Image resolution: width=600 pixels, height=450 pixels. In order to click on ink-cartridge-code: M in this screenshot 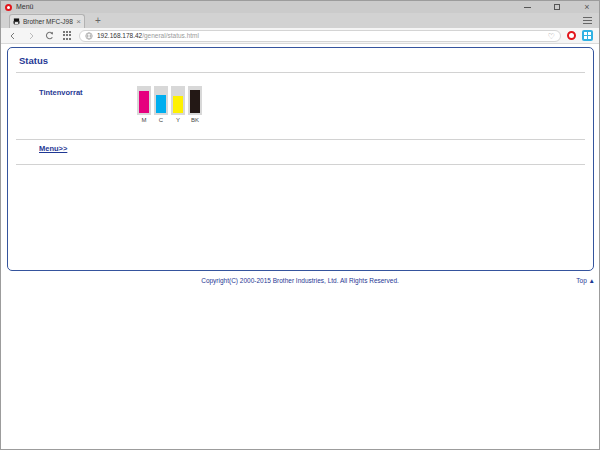, I will do `click(144, 120)`.